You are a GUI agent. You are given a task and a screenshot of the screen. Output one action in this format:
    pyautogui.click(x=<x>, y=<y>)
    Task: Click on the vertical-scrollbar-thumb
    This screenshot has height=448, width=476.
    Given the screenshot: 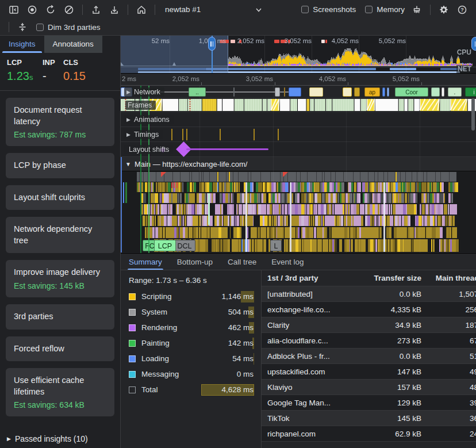 What is the action you would take?
    pyautogui.click(x=473, y=114)
    